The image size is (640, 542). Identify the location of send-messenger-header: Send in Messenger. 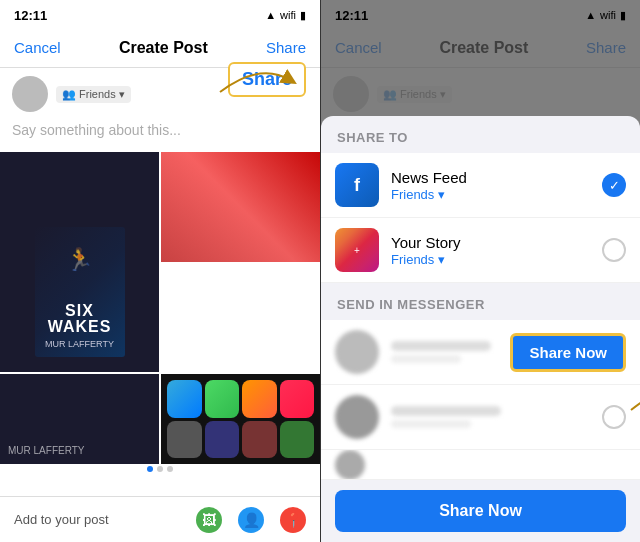
(480, 302).